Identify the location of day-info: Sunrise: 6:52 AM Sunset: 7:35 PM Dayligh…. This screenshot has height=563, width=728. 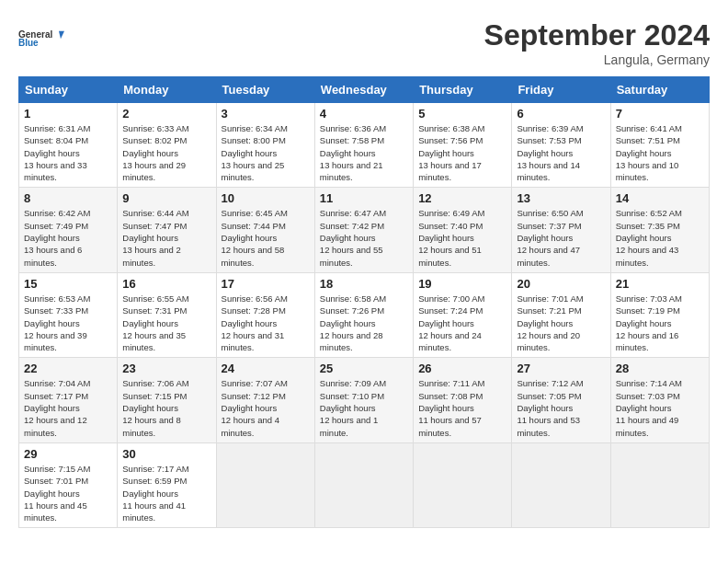
(660, 237).